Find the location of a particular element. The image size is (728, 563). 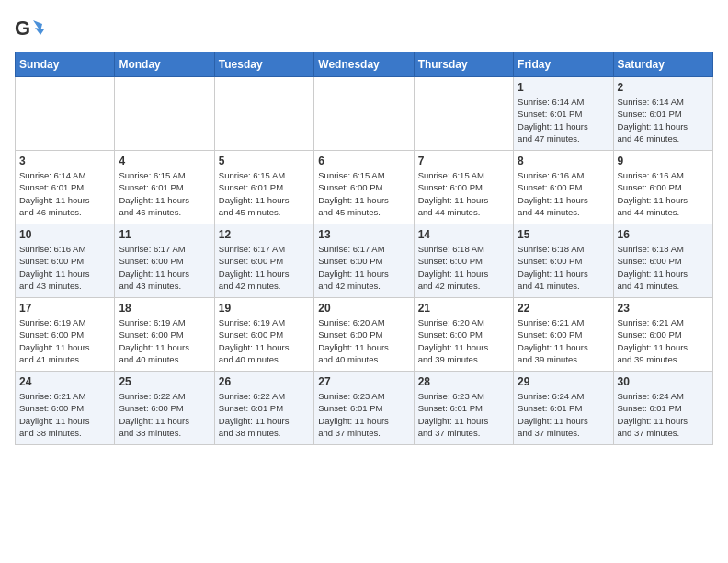

day-number: 1 is located at coordinates (563, 87).